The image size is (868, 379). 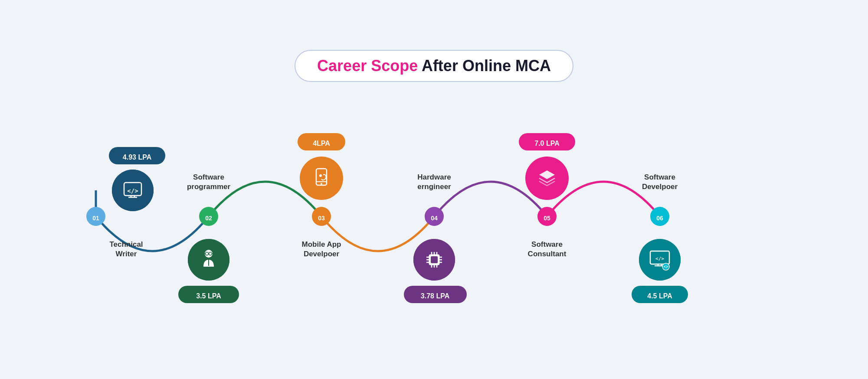 I want to click on svg-text: 01, so click(x=96, y=218).